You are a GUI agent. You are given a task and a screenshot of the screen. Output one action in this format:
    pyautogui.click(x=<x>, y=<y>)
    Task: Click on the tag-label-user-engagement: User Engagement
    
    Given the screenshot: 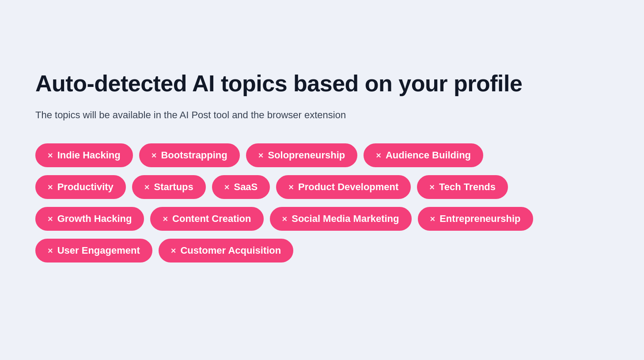 What is the action you would take?
    pyautogui.click(x=99, y=251)
    